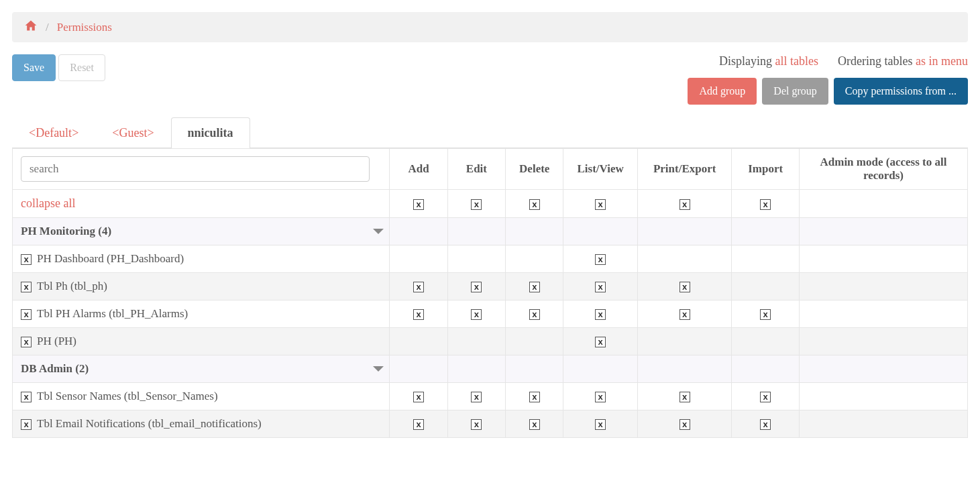 The height and width of the screenshot is (501, 980). Describe the element at coordinates (877, 61) in the screenshot. I see `ordering-label: Ordering tables` at that location.